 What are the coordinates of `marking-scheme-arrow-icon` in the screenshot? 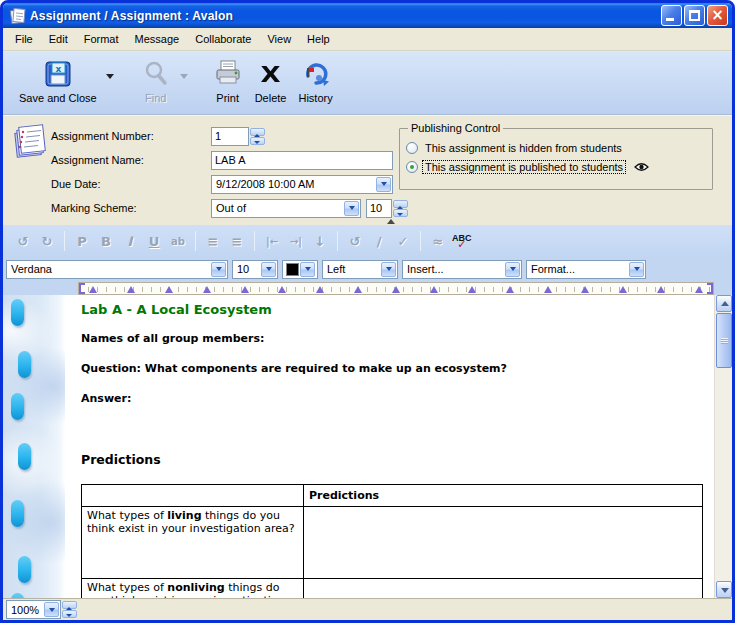 It's located at (352, 208).